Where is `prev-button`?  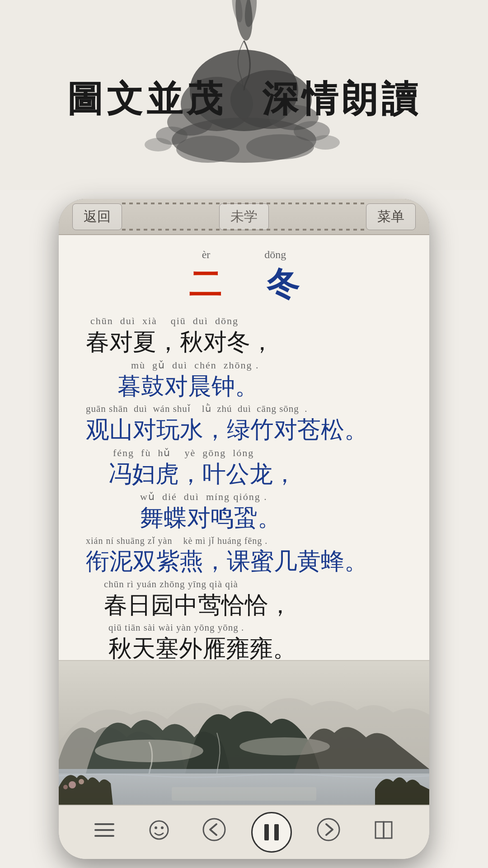 prev-button is located at coordinates (214, 832).